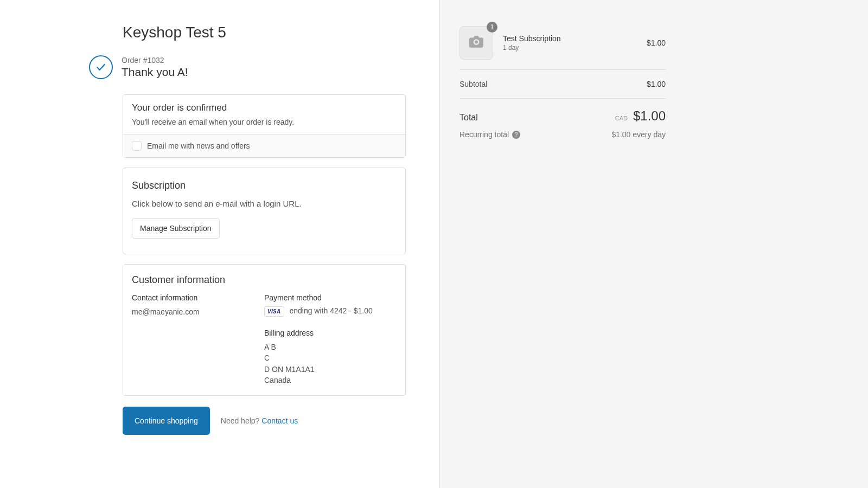  What do you see at coordinates (198, 312) in the screenshot?
I see `contact-email: me@maeyanie.com` at bounding box center [198, 312].